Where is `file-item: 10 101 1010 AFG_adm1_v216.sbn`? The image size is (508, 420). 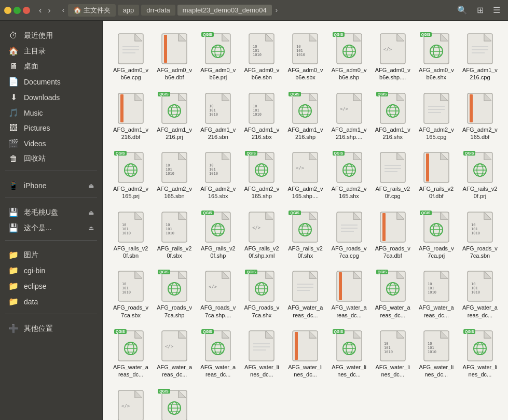 file-item: 10 101 1010 AFG_adm1_v216.sbn is located at coordinates (218, 116).